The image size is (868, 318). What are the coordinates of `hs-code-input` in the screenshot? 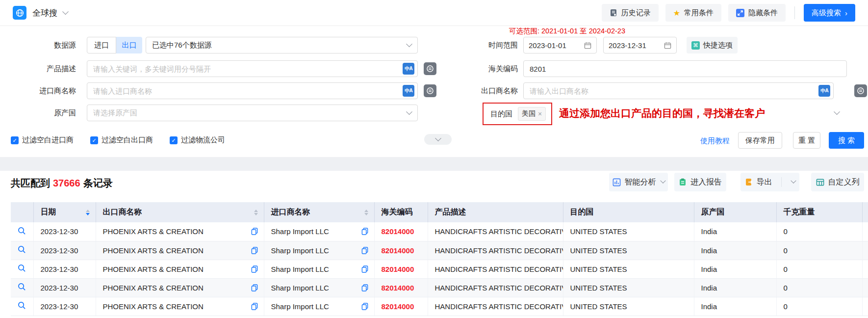 It's located at (685, 69).